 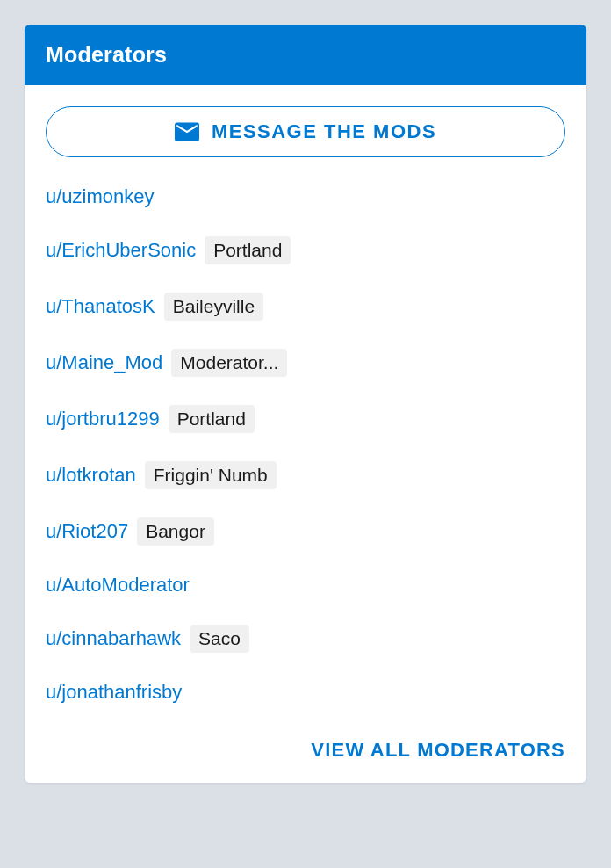 What do you see at coordinates (306, 585) in the screenshot?
I see `moderator-row: u/AutoModerator` at bounding box center [306, 585].